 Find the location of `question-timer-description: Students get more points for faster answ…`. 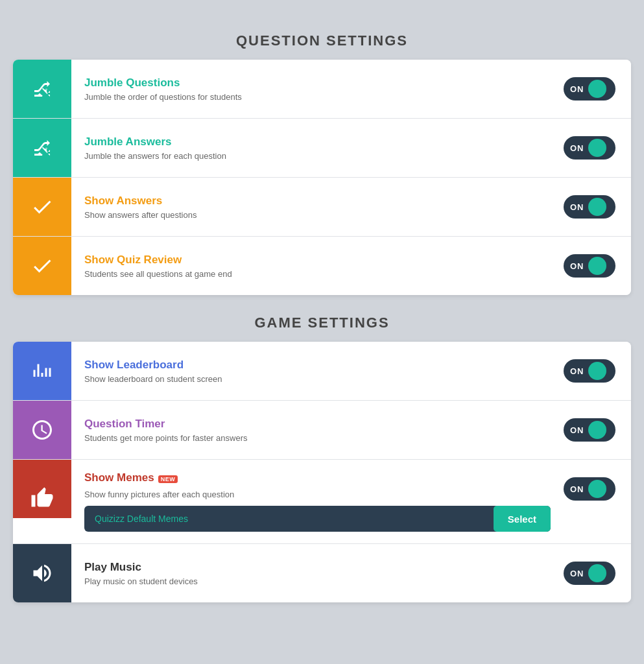

question-timer-description: Students get more points for faster answ… is located at coordinates (318, 438).